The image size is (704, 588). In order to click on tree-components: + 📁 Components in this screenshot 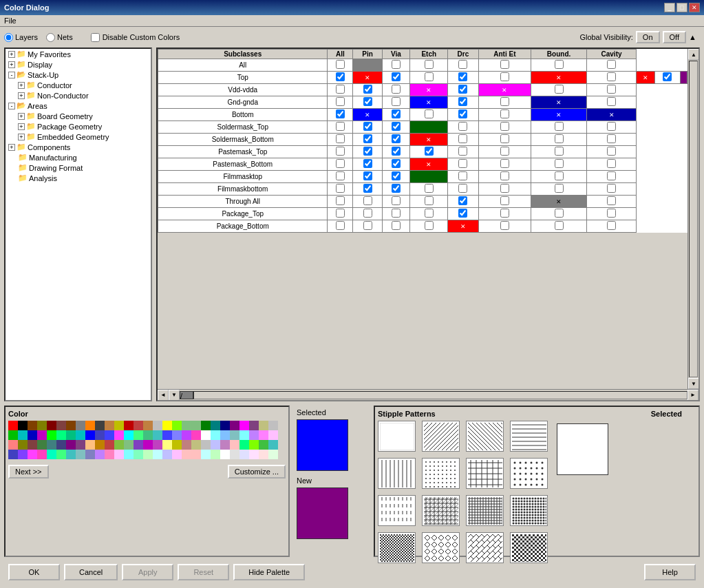, I will do `click(78, 147)`.